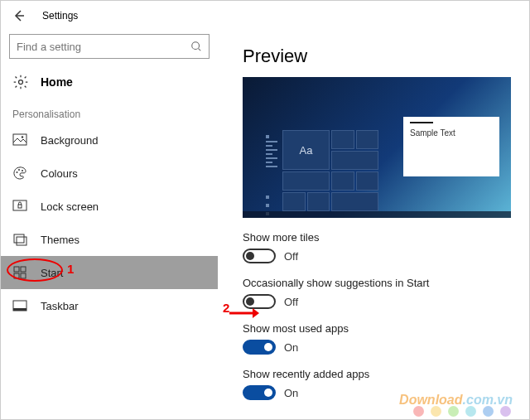  I want to click on search-input, so click(104, 46).